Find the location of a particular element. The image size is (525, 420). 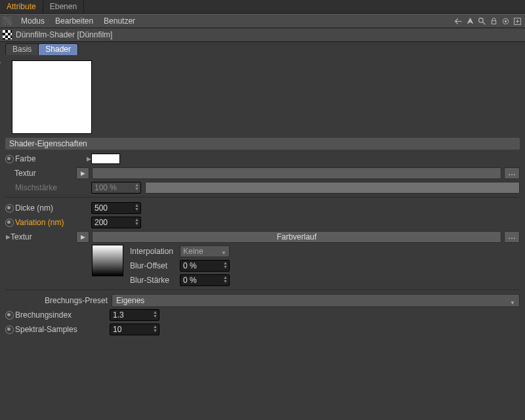

subtab-shader: Shader is located at coordinates (58, 49).